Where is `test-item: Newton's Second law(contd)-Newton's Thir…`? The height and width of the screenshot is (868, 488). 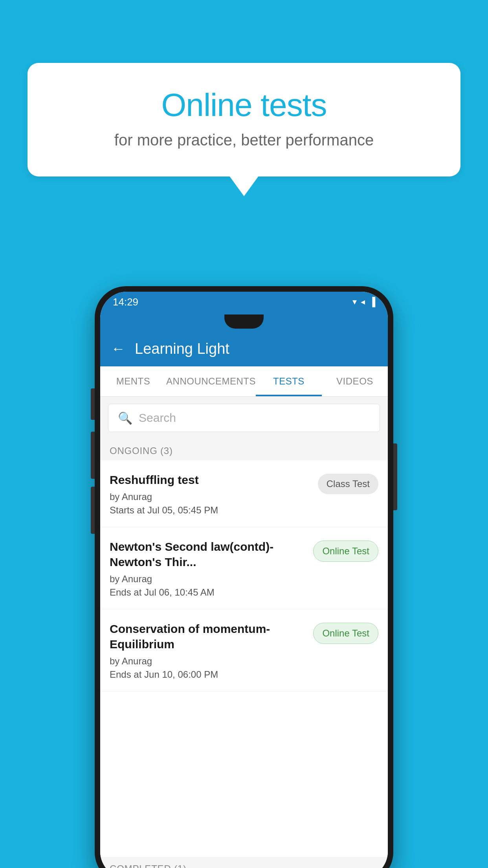
test-item: Newton's Second law(contd)-Newton's Thir… is located at coordinates (244, 568).